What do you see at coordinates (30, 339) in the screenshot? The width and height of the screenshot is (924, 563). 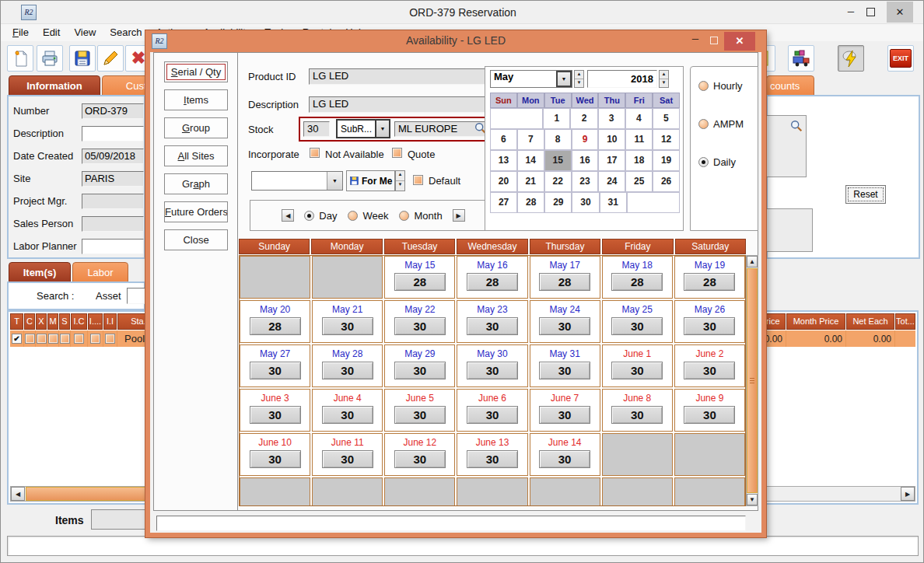 I see `row-checkbox-c` at bounding box center [30, 339].